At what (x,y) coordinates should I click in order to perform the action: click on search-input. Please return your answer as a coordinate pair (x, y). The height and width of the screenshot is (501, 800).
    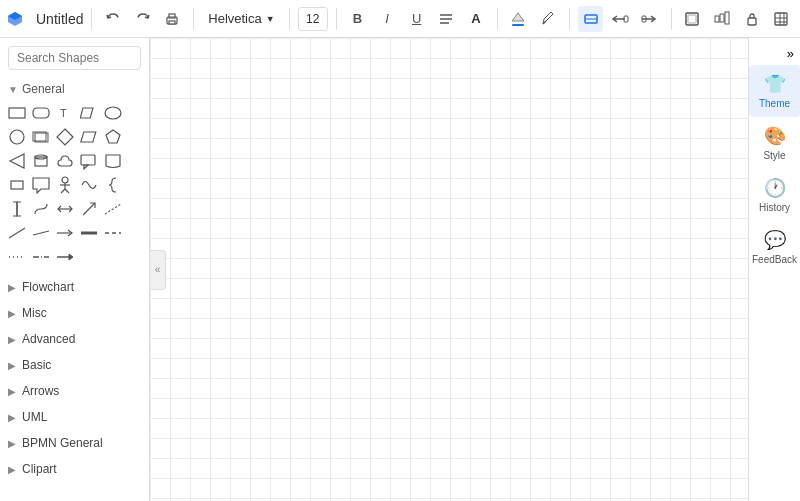
    Looking at the image, I should click on (84, 58).